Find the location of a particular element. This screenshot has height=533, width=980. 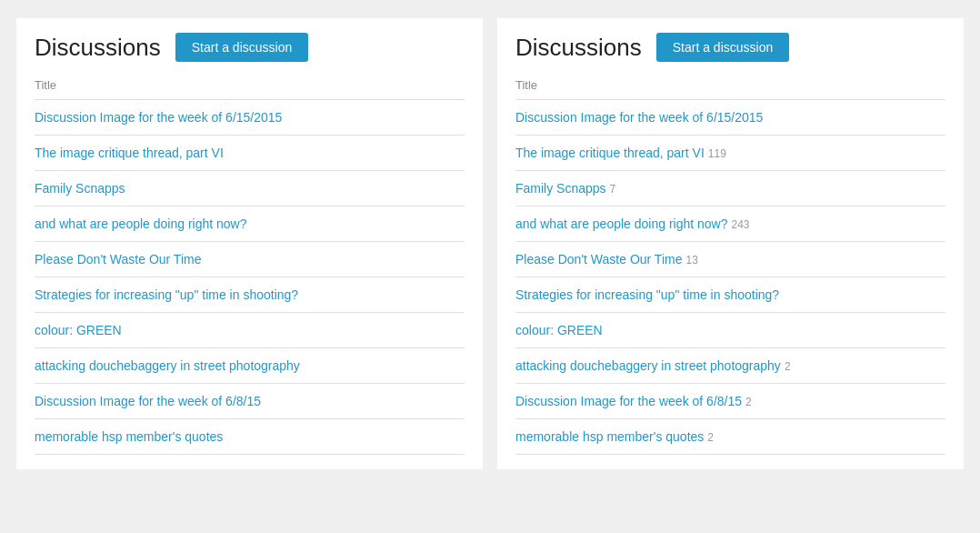

list-item: The image critique thread, part VI119 is located at coordinates (731, 153).